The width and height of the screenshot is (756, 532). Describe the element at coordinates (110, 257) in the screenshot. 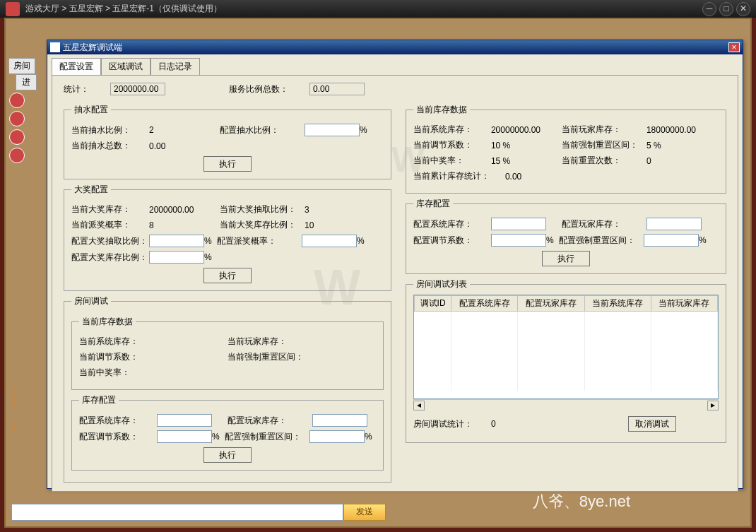

I see `prize-cfgstock-l: 配置大奖库存比例：` at that location.